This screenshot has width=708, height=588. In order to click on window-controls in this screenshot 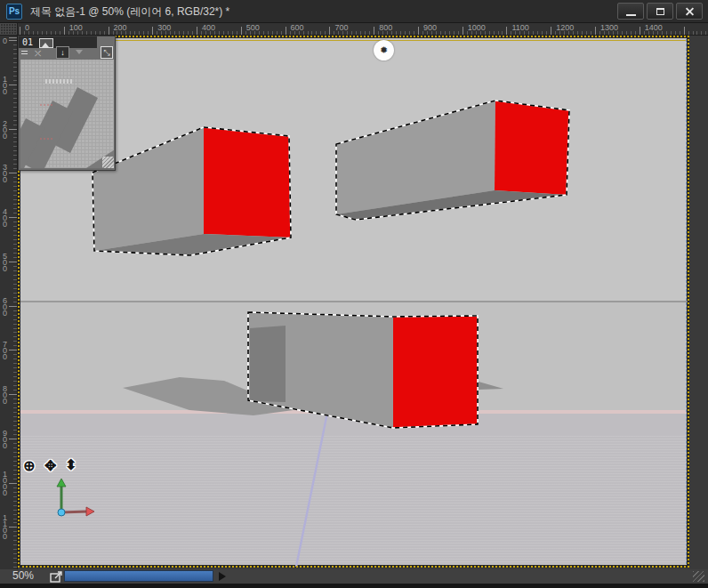, I will do `click(660, 11)`.